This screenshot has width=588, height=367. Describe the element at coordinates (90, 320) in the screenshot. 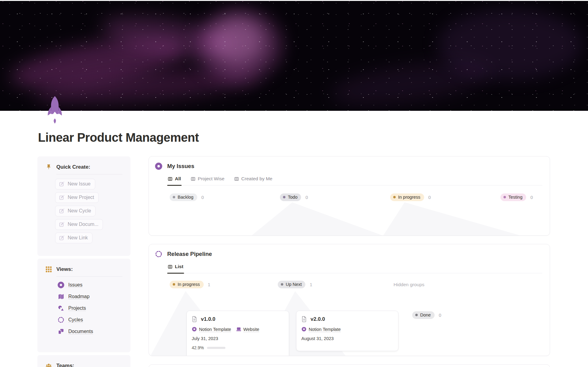

I see `sidebar-item-cycles: Cycles` at that location.